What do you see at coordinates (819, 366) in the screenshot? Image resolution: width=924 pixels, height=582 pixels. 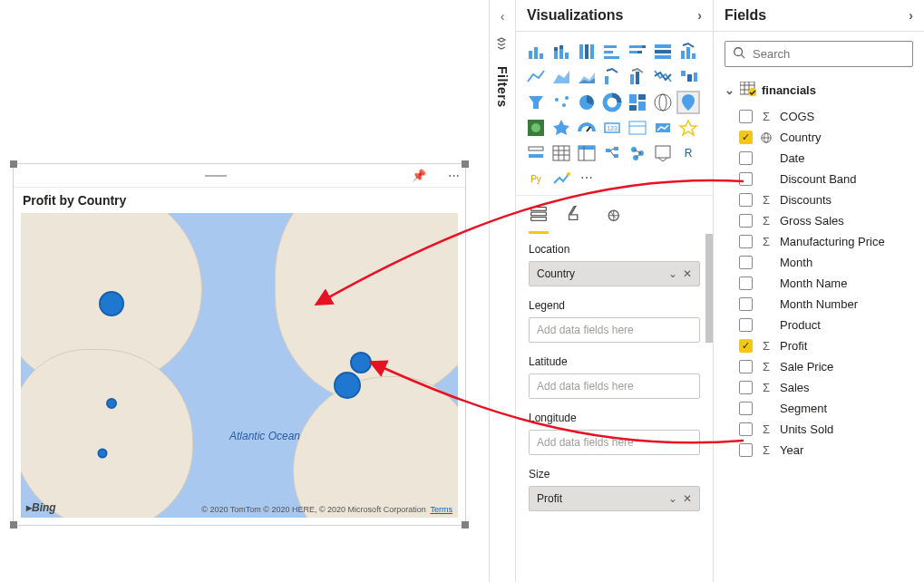 I see `field-item: ΣSale Price` at bounding box center [819, 366].